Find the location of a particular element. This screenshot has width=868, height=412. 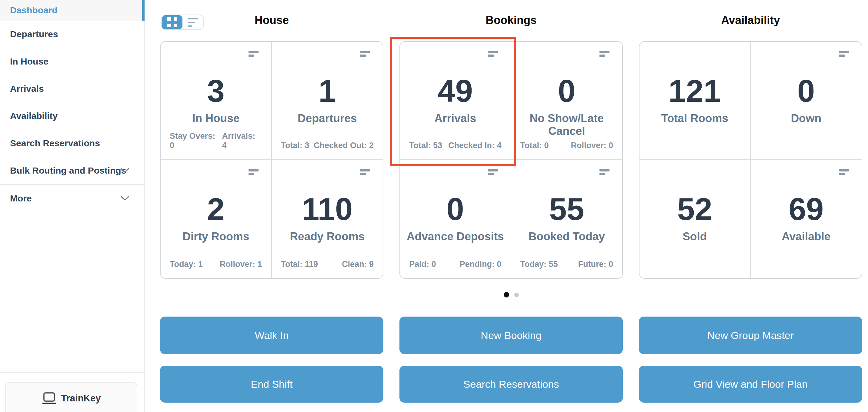

stat-tile-total-rooms: 121 Total Rooms is located at coordinates (695, 101).